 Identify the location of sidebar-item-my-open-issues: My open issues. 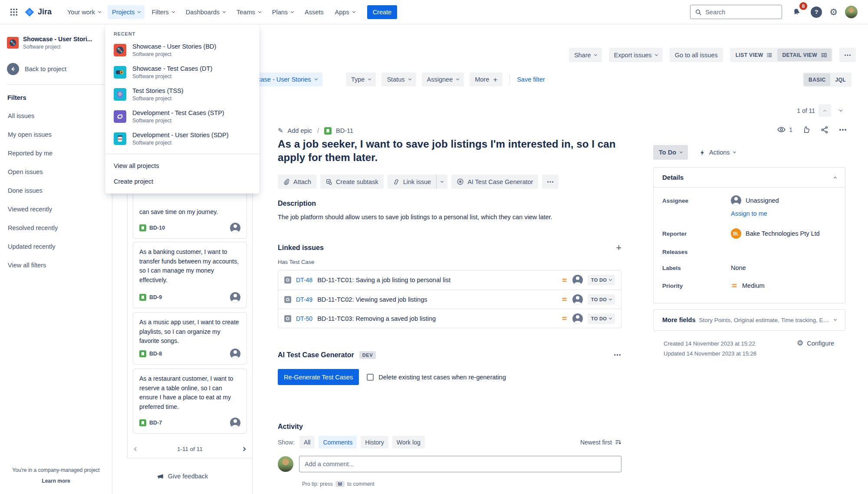
(56, 135).